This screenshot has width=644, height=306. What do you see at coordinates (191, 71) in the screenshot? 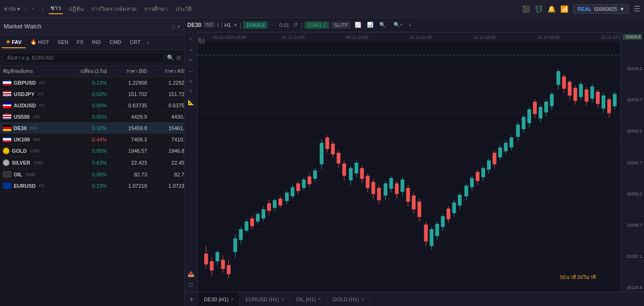
I see `horizontal-line-icon: —` at bounding box center [191, 71].